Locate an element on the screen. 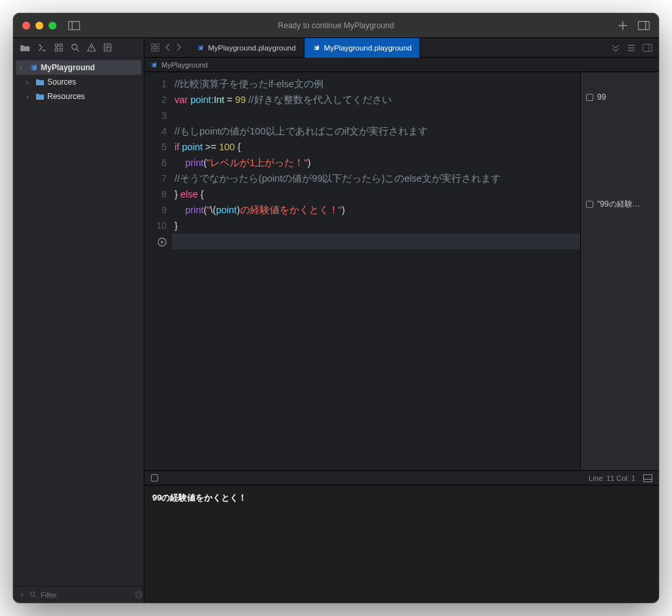  window-title: Ready to continue MyPlayground is located at coordinates (336, 26).